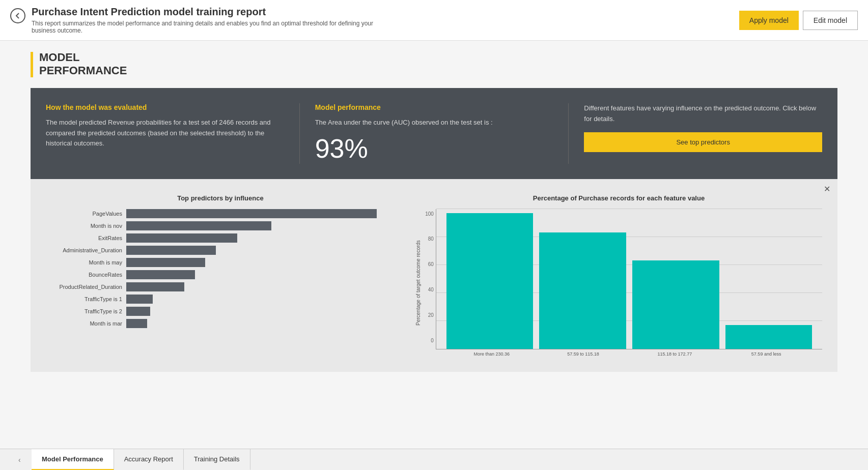 This screenshot has height=470, width=868. What do you see at coordinates (73, 460) in the screenshot?
I see `tab-model-performance: Model Performance` at bounding box center [73, 460].